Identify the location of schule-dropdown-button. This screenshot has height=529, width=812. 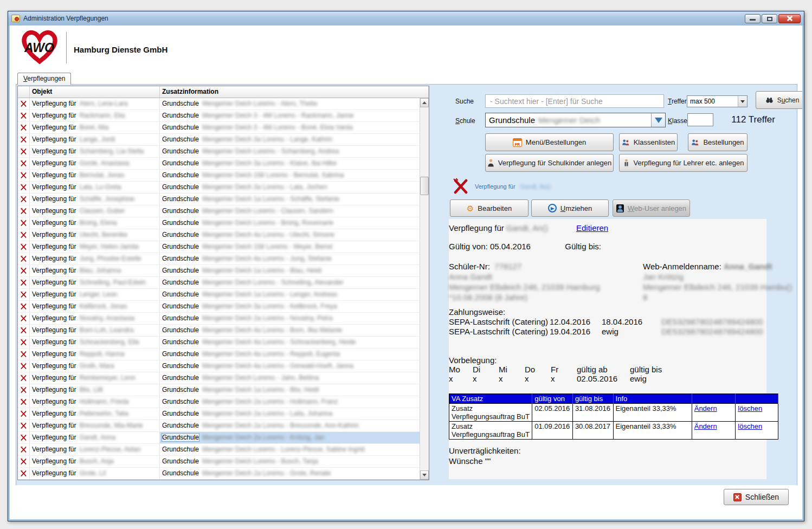
(658, 120).